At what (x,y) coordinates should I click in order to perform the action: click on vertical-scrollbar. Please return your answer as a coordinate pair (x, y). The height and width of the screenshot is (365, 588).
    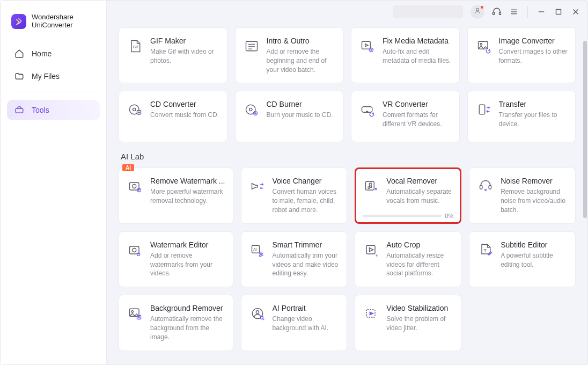
    Looking at the image, I should click on (585, 193).